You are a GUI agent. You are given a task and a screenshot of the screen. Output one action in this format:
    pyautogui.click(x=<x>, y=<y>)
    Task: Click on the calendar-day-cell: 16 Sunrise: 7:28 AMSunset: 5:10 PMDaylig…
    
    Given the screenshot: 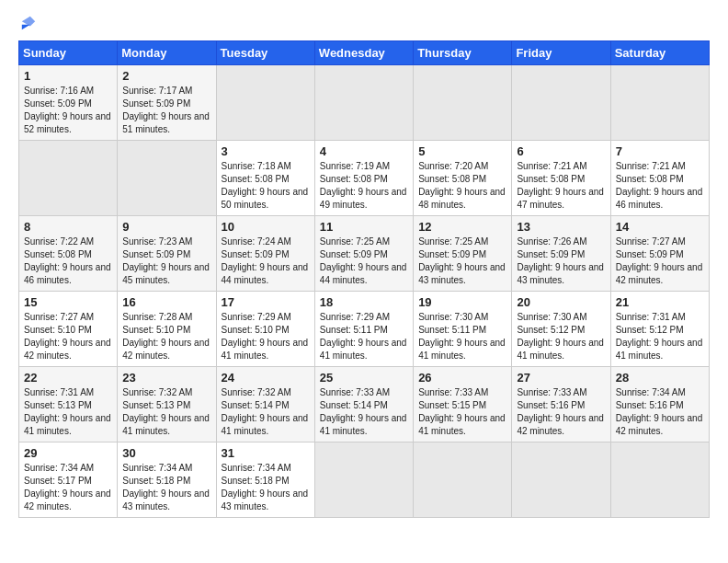 What is the action you would take?
    pyautogui.click(x=167, y=329)
    